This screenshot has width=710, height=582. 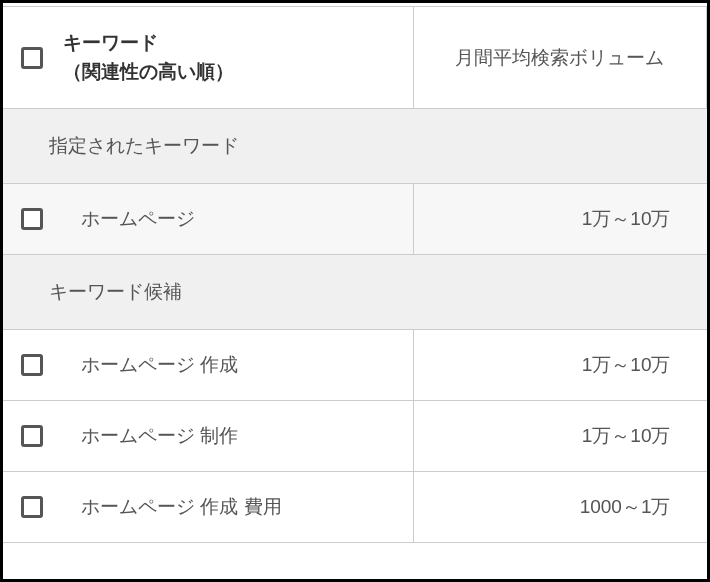 I want to click on keyword-text: ホームページ, so click(x=138, y=219).